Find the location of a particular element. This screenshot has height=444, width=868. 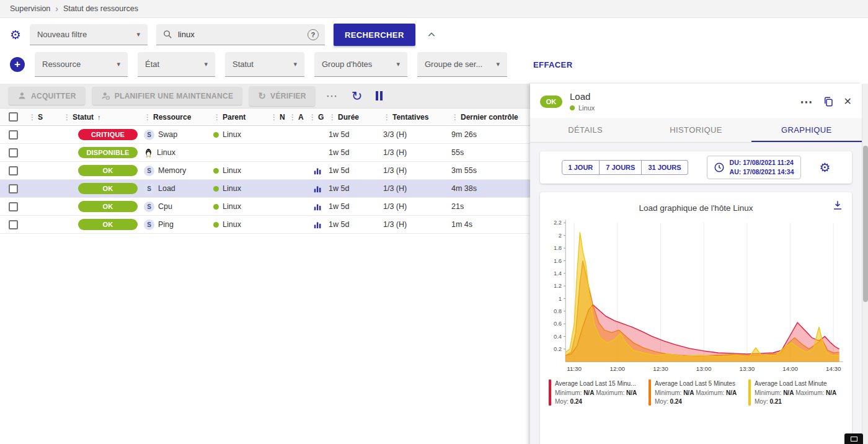

svg-text: 0.4 is located at coordinates (558, 337).